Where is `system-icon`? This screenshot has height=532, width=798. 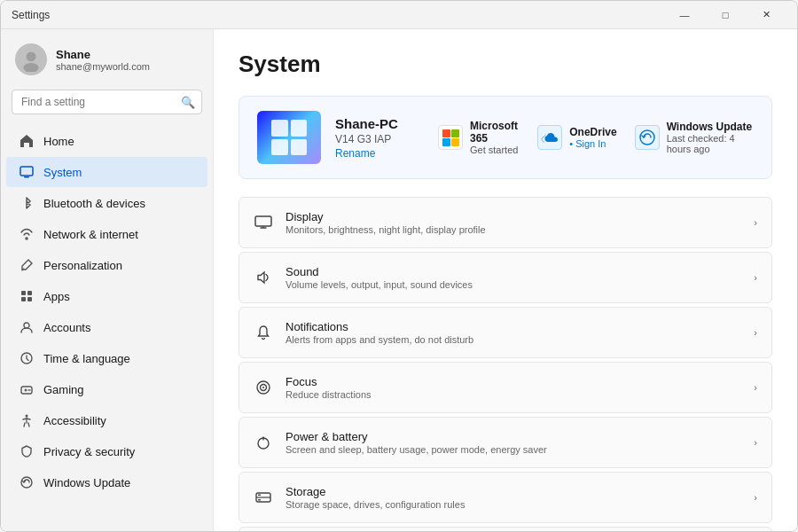
system-icon is located at coordinates (27, 172).